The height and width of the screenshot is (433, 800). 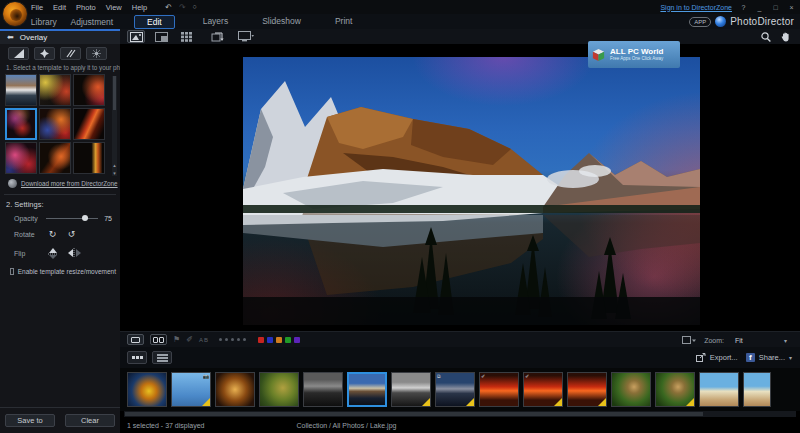 I want to click on single-photo-mode-button, so click(x=136, y=340).